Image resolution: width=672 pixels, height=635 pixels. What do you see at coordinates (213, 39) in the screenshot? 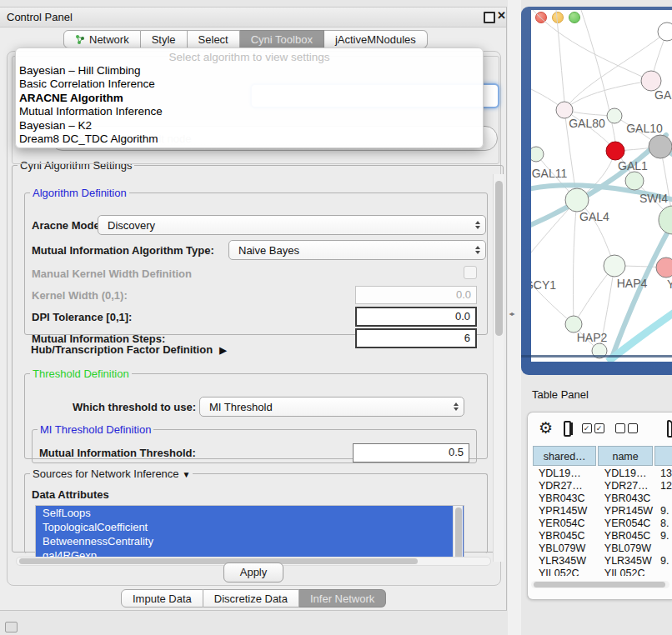
I see `tab-select: Select` at bounding box center [213, 39].